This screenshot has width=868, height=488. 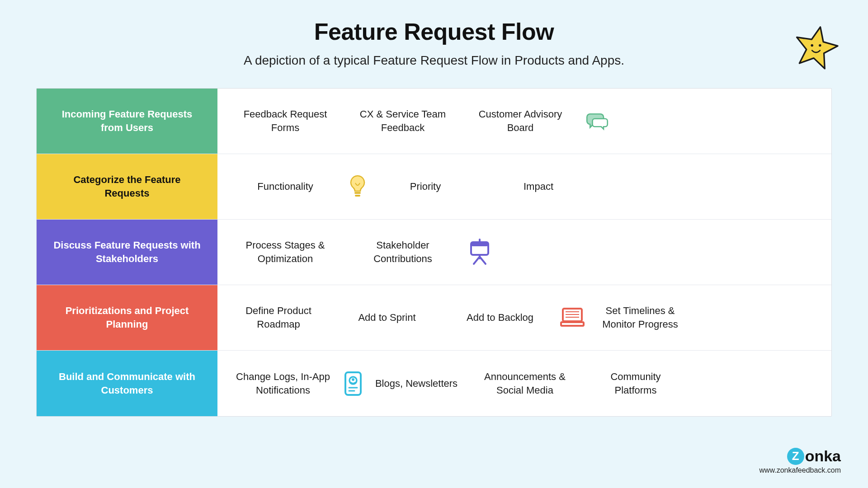 I want to click on row-content: Change Logs, In-App Notifications Blogs,…, so click(x=524, y=383).